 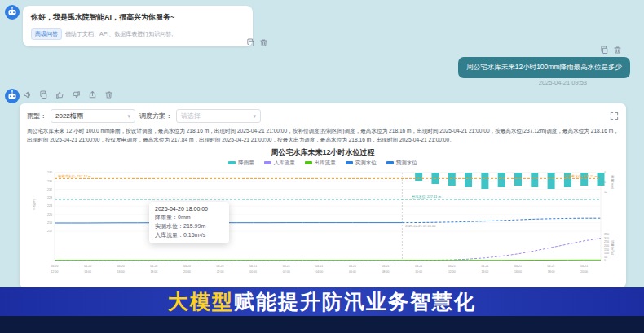 What do you see at coordinates (427, 197) in the screenshot?
I see `svg-text: 台汛水位: 227.11 m` at bounding box center [427, 197].